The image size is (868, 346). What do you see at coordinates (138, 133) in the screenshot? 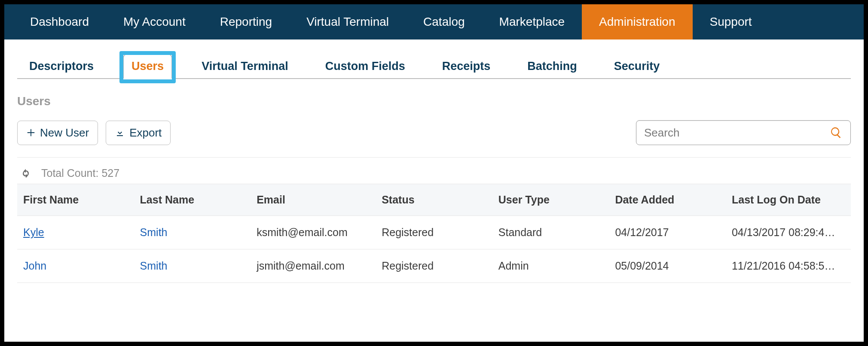
I see `export-button: Export` at bounding box center [138, 133].